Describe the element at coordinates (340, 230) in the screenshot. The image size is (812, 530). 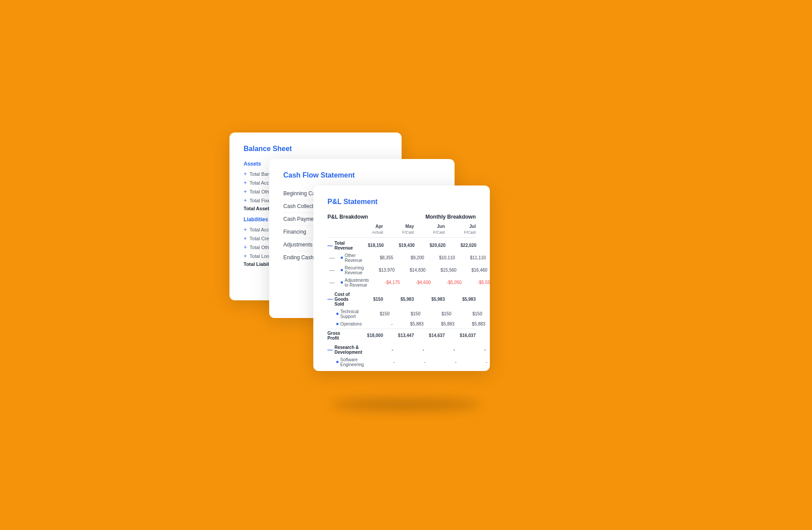
I see `col-header-empty` at that location.